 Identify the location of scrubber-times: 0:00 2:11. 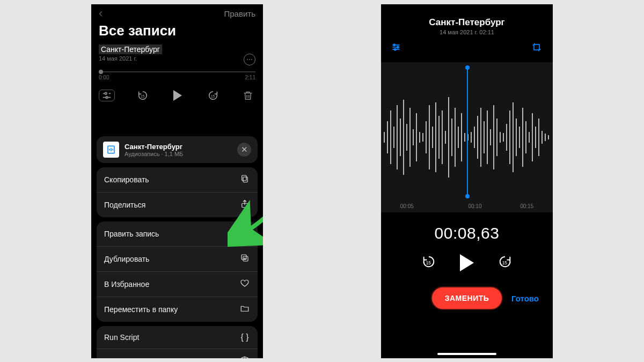
(177, 77).